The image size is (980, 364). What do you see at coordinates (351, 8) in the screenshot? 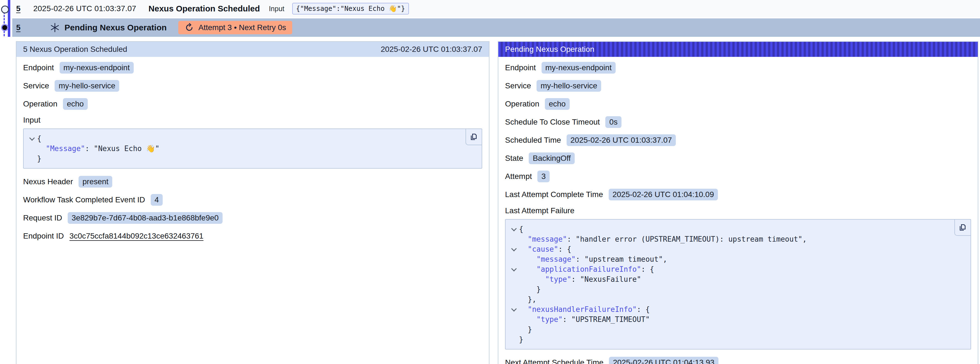
I see `event-input-chip: {"Message":"Nexus Echo 👋"}` at bounding box center [351, 8].